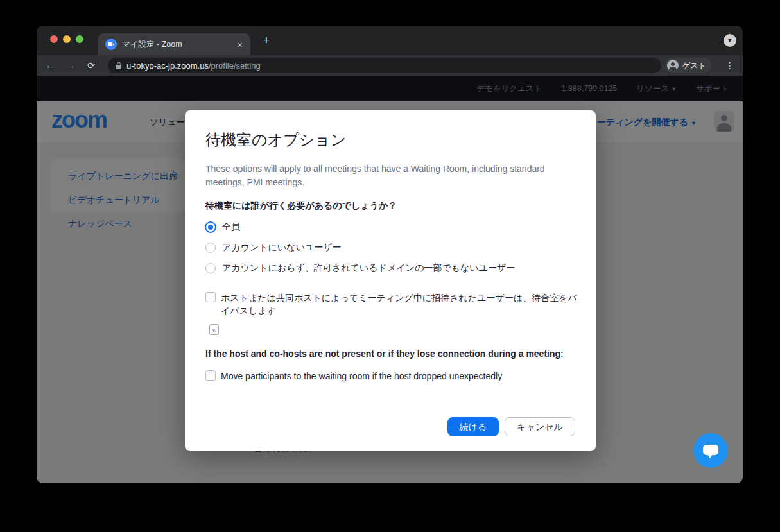  Describe the element at coordinates (301, 206) in the screenshot. I see `waiting-room-question: 待機室には誰が行く必要があるのでしょうか？` at that location.